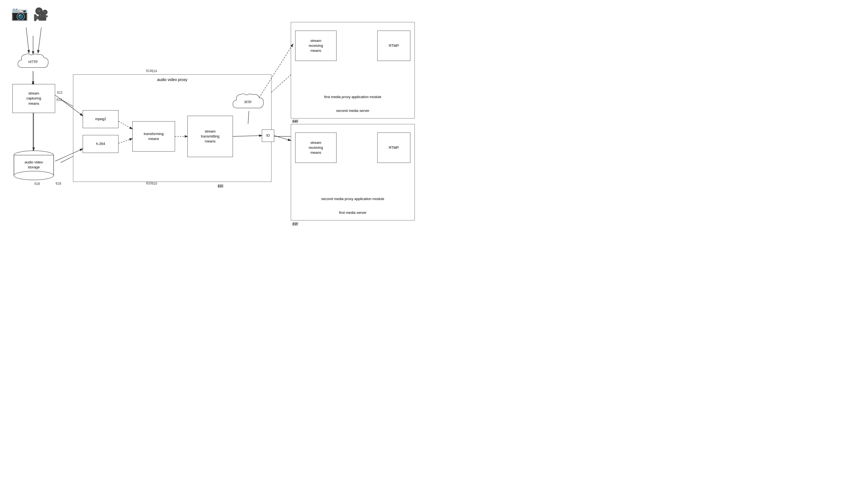 Image resolution: width=845 pixels, height=504 pixels. I want to click on rtmp-top-box: RTMP, so click(394, 46).